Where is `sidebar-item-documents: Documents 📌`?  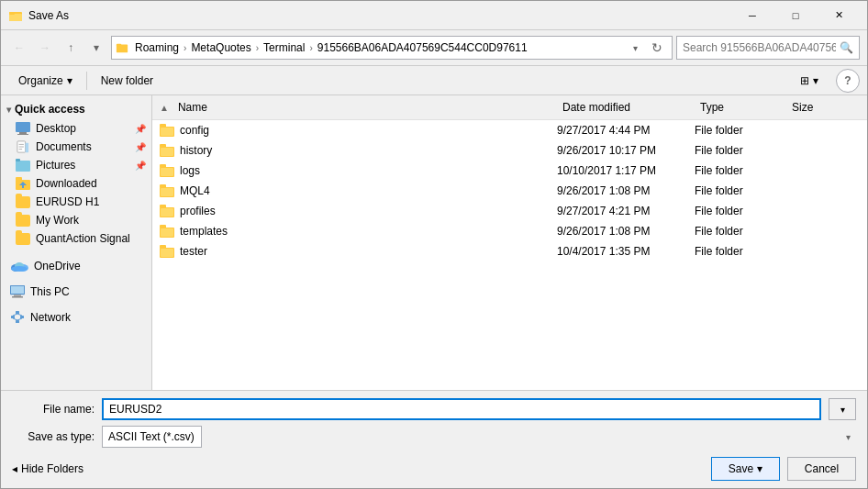 sidebar-item-documents: Documents 📌 is located at coordinates (76, 147).